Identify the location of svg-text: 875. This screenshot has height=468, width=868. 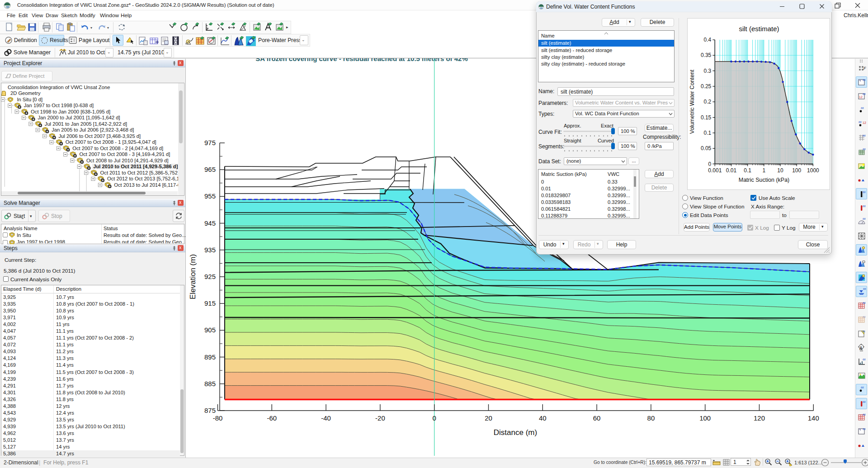
(210, 411).